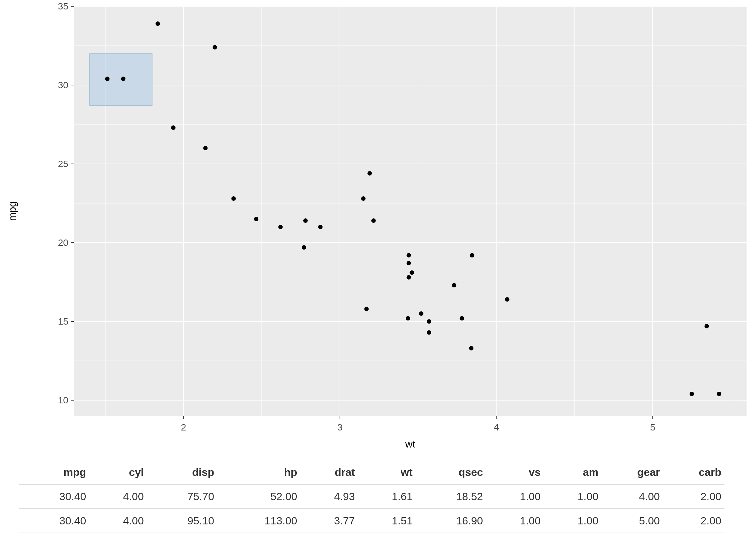 Image resolution: width=756 pixels, height=537 pixels. I want to click on x-axis-title: wt, so click(410, 444).